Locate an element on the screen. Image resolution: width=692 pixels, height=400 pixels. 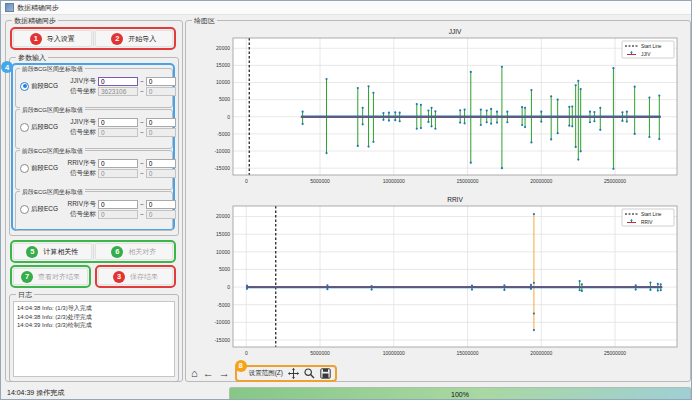
front-bcg-jjiv-from-input is located at coordinates (118, 82).